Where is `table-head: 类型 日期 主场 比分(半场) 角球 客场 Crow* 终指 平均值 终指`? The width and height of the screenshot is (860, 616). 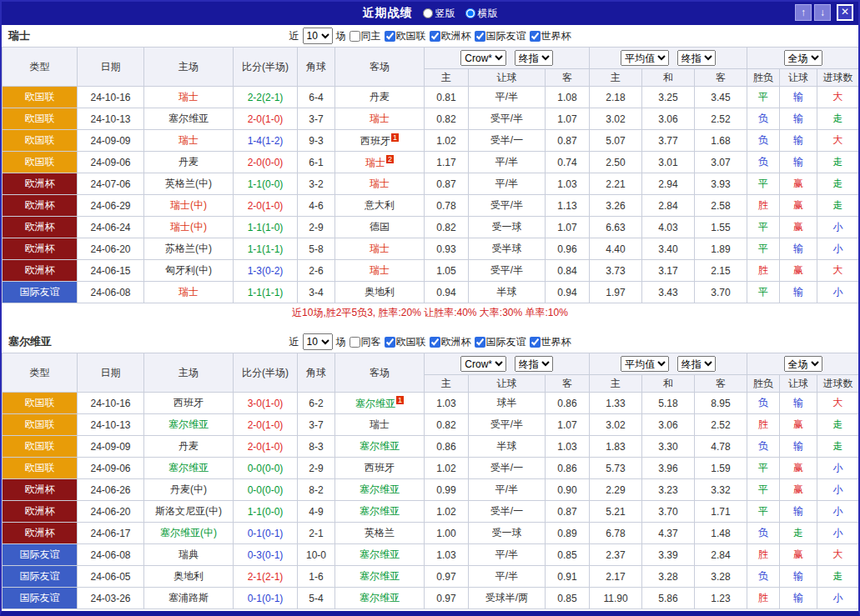
table-head: 类型 日期 主场 比分(半场) 角球 客场 Crow* 终指 平均值 终指 is located at coordinates (430, 67).